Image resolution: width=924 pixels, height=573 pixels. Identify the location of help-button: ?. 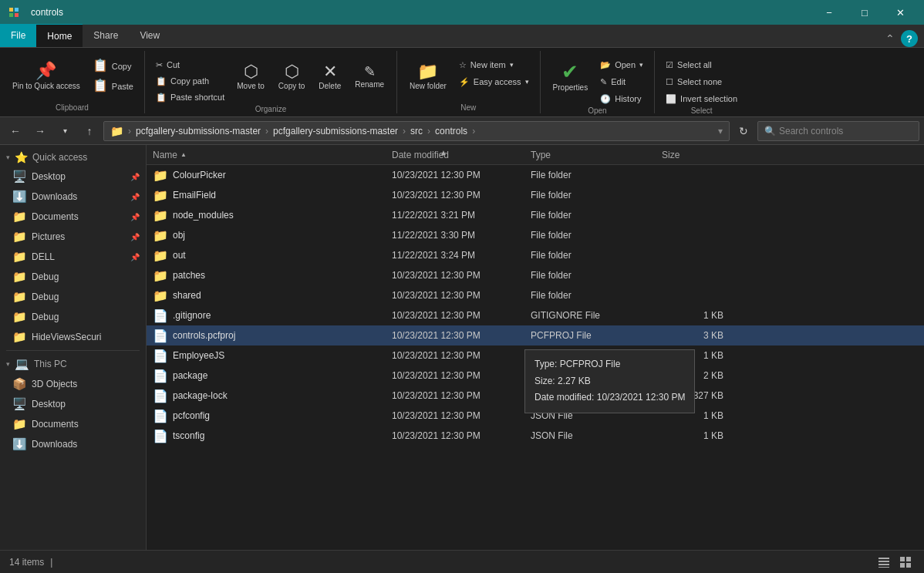
(909, 39).